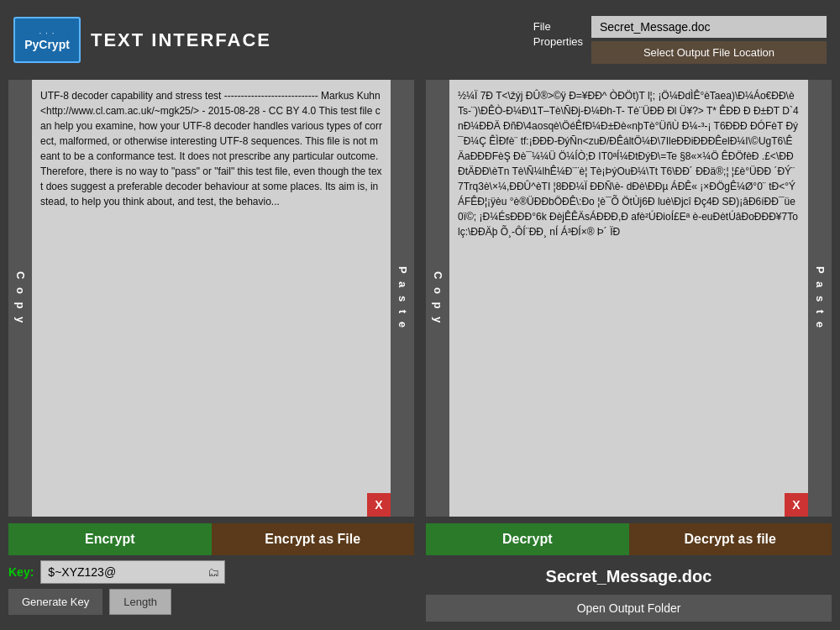 Image resolution: width=840 pixels, height=630 pixels. Describe the element at coordinates (528, 539) in the screenshot. I see `decrypt-button: Decrypt` at that location.